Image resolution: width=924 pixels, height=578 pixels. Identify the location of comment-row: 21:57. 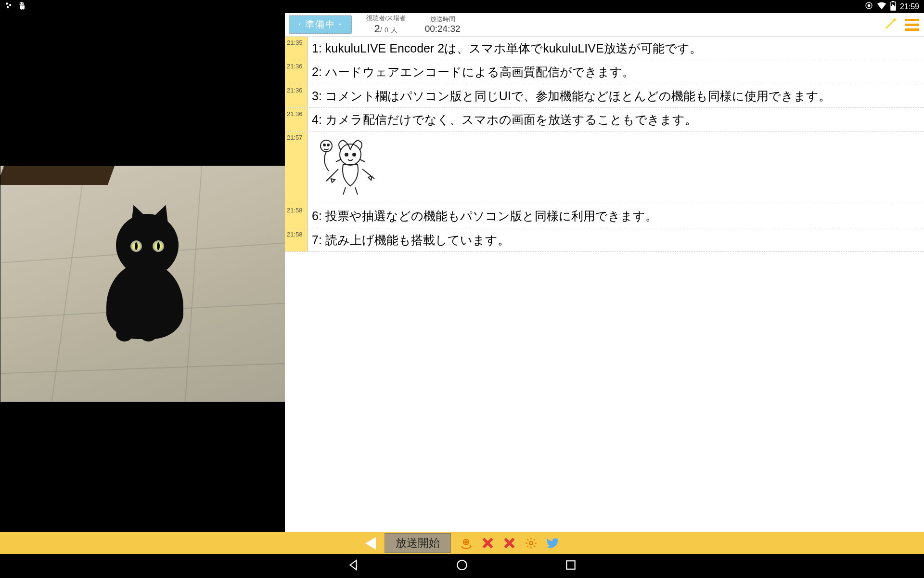
(498, 168).